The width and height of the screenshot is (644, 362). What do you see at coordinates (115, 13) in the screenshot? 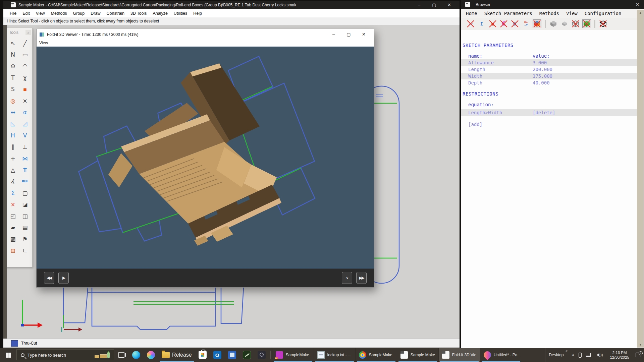
I see `menu-item: Constrain` at bounding box center [115, 13].